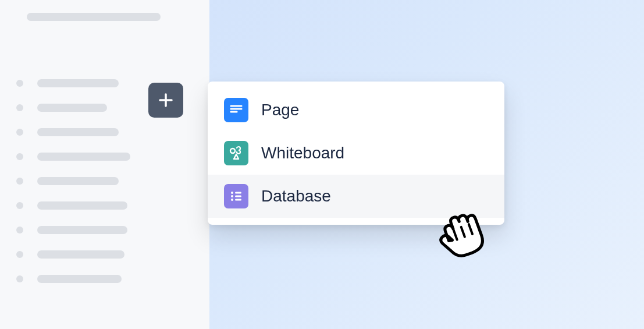 Image resolution: width=644 pixels, height=329 pixels. I want to click on database-icon, so click(236, 196).